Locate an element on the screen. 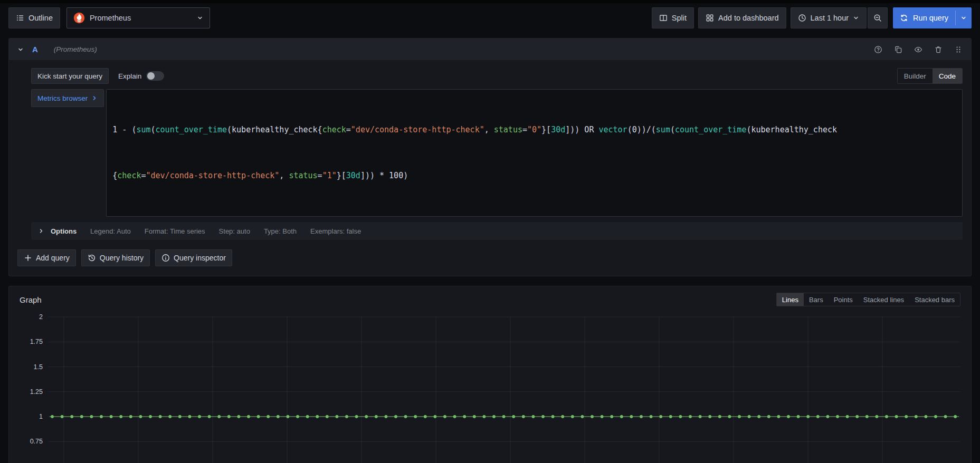 The image size is (980, 463). query-options-bar: Options Legend: AutoFormat: Time seriesS… is located at coordinates (497, 231).